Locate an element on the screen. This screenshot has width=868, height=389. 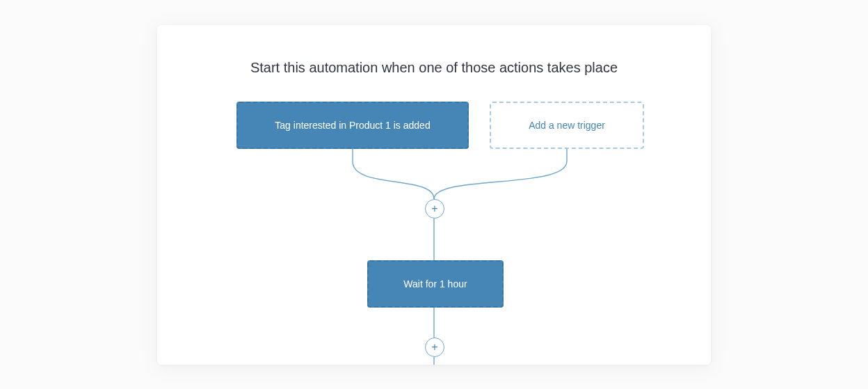
add-trigger-button: Add a new trigger is located at coordinates (567, 125).